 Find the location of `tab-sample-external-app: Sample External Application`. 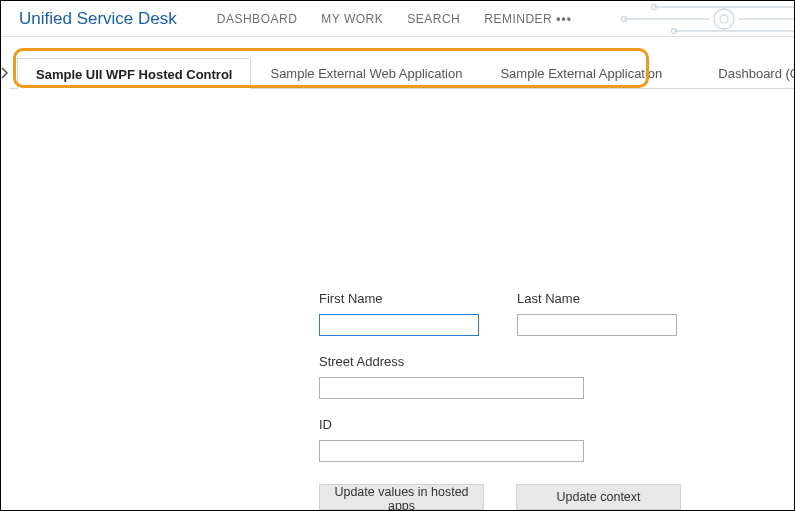

tab-sample-external-app: Sample External Application is located at coordinates (581, 73).